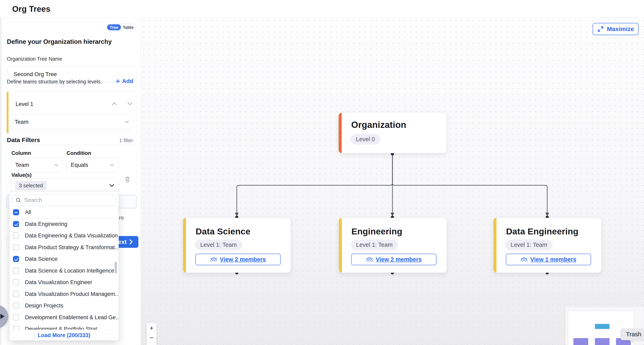  Describe the element at coordinates (548, 245) in the screenshot. I see `org-node-child: Data Engineering Level 1: Team View 1 me…` at that location.